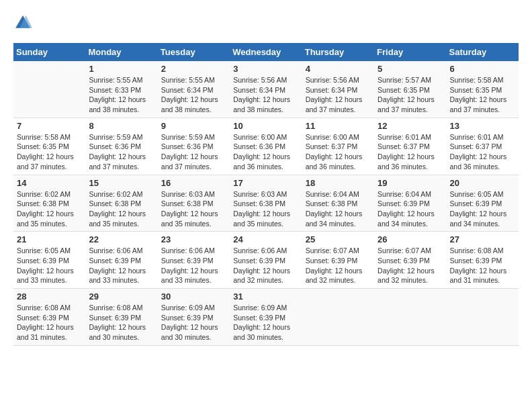  Describe the element at coordinates (482, 152) in the screenshot. I see `day-info: Sunrise: 6:01 AM Sunset: 6:37 PM Dayligh…` at that location.